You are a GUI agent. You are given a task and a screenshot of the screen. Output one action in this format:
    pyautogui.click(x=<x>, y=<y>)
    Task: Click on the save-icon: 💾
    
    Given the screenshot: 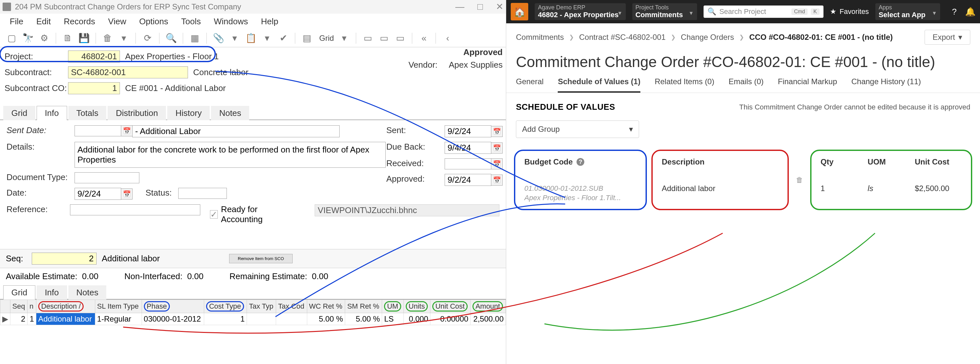 What is the action you would take?
    pyautogui.click(x=84, y=38)
    